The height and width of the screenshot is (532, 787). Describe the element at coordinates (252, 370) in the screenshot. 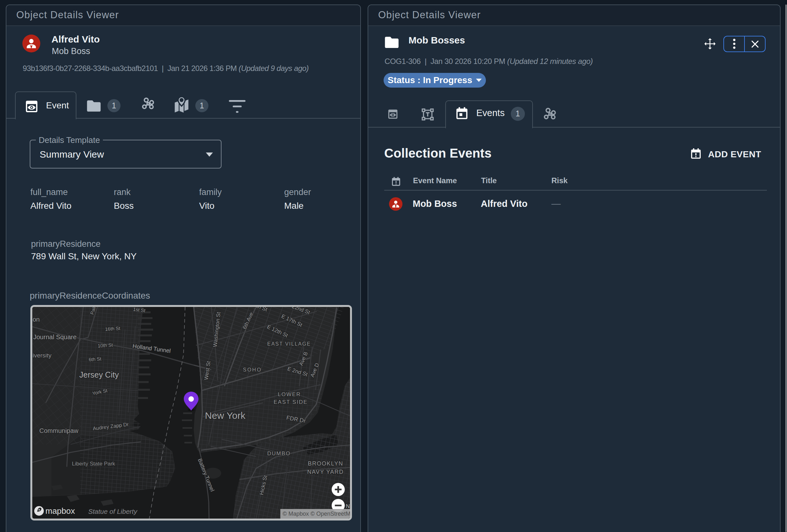

I see `svg-text: SOHO` at that location.